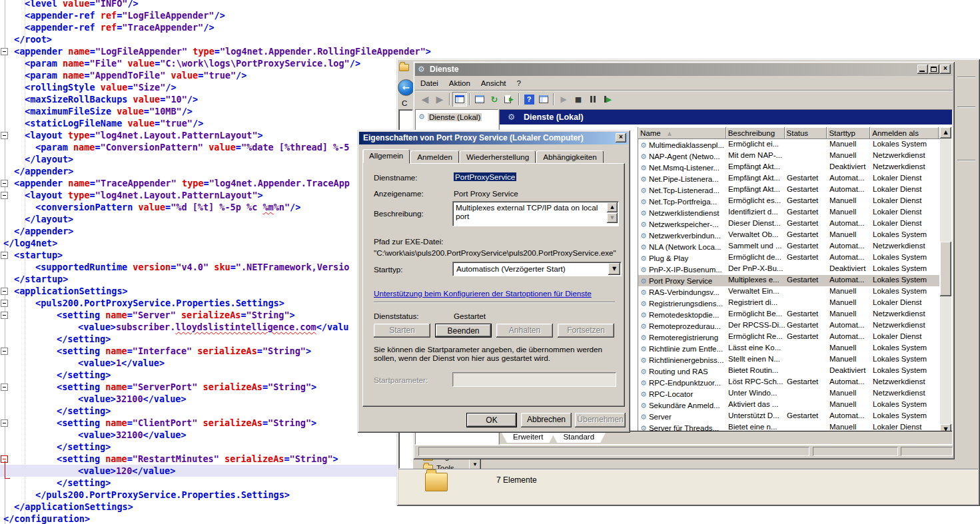 The height and width of the screenshot is (524, 980). I want to click on cell-beschreibung: Ermöglicht ei..., so click(755, 145).